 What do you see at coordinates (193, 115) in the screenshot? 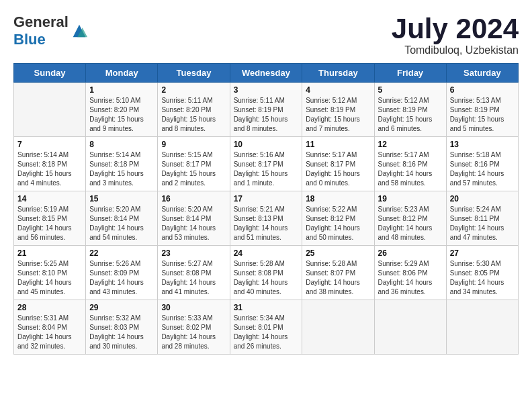
I see `day-content: Sunrise: 5:11 AM Sunset: 8:20 PM Dayligh…` at bounding box center [193, 115].